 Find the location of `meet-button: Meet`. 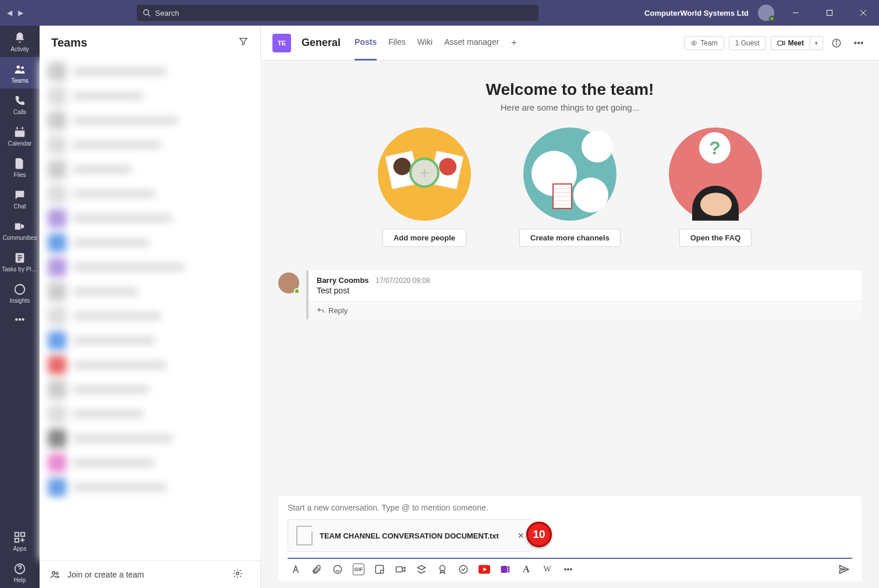

meet-button: Meet is located at coordinates (791, 43).